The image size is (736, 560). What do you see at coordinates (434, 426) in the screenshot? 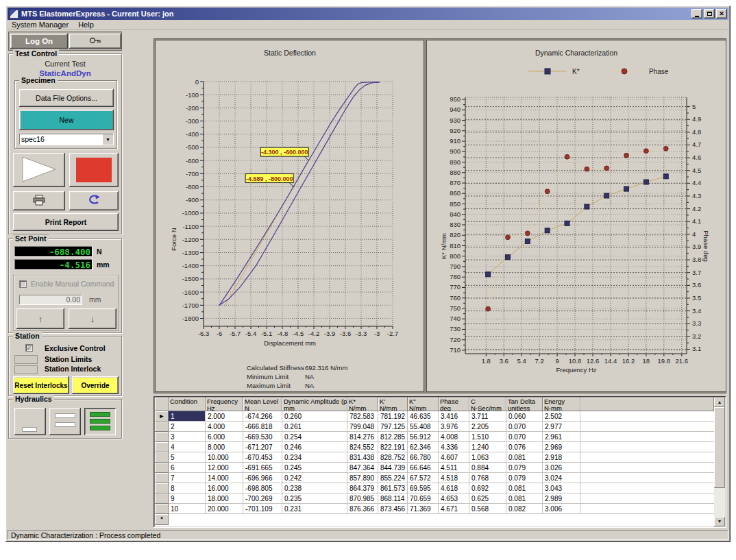
I see `table-row: 24.000-666.8180.261799.048797.12555.4083…` at bounding box center [434, 426].